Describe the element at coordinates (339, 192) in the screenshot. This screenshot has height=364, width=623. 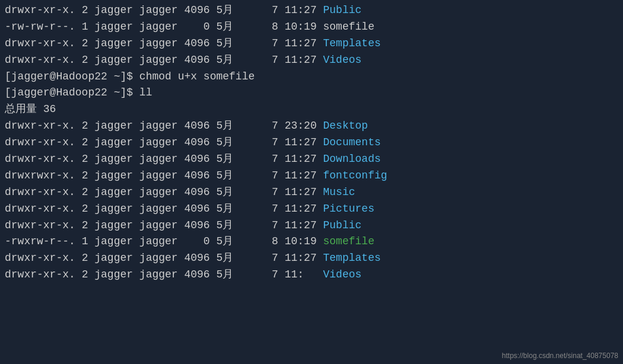
I see `terminal-text: Music` at that location.